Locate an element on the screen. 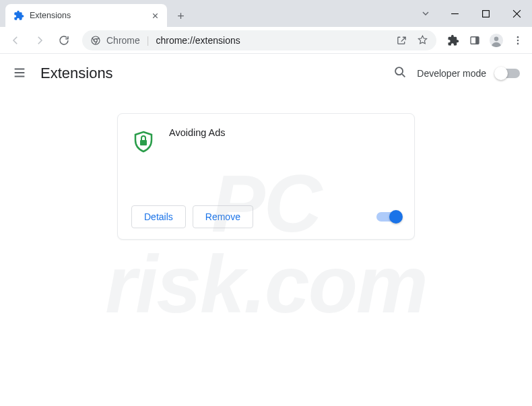 Image resolution: width=532 pixels, height=406 pixels. tab-title: Extensions is located at coordinates (90, 15).